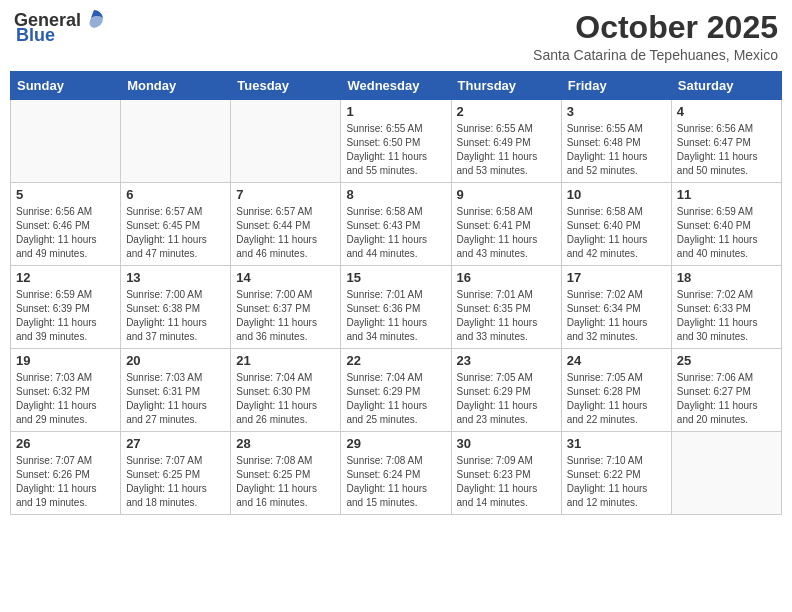  Describe the element at coordinates (176, 413) in the screenshot. I see `daylight-text: Daylight: 11 hours and 27 minutes.` at that location.